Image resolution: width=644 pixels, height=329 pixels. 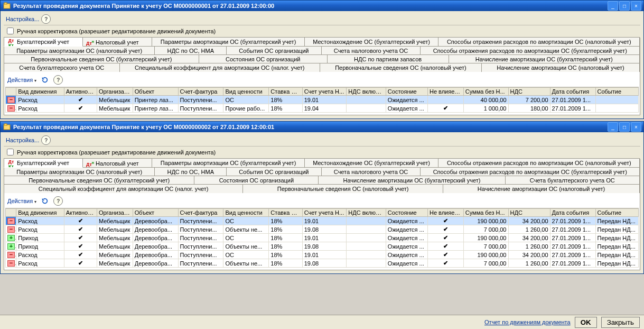 I want to click on tab-label: Параметры амортизации ОС (налоговый учет…, so click(x=79, y=172).